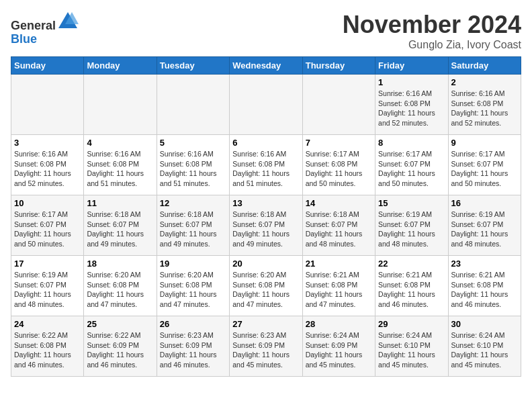  I want to click on day-number: 3, so click(47, 142).